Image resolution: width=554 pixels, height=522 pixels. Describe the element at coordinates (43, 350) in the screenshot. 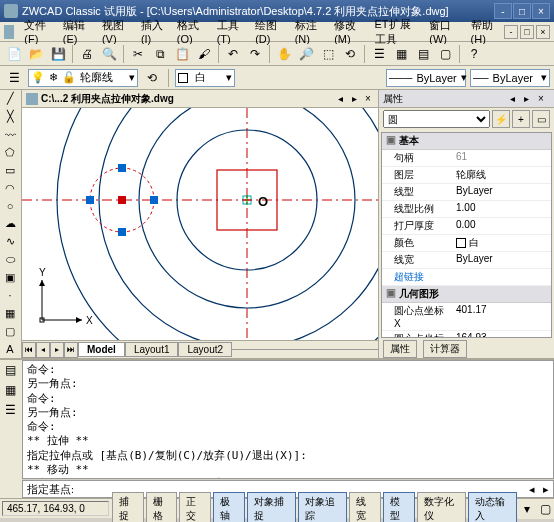

I see `tab-left-icon: ◂` at that location.